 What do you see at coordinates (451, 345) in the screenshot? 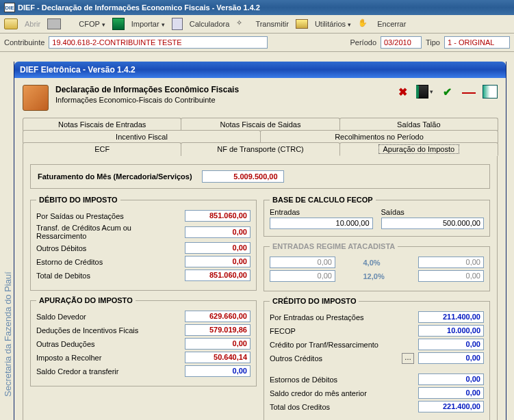
I see `credito-tranf-value: 0,00` at bounding box center [451, 345].